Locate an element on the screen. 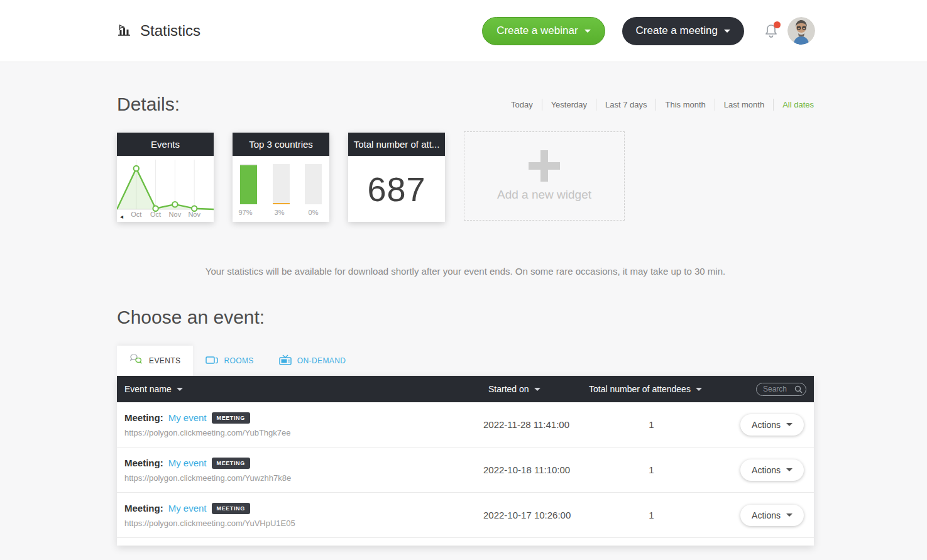 This screenshot has width=927, height=560. app-header: Statistics Create a webinar Create a mee… is located at coordinates (464, 31).